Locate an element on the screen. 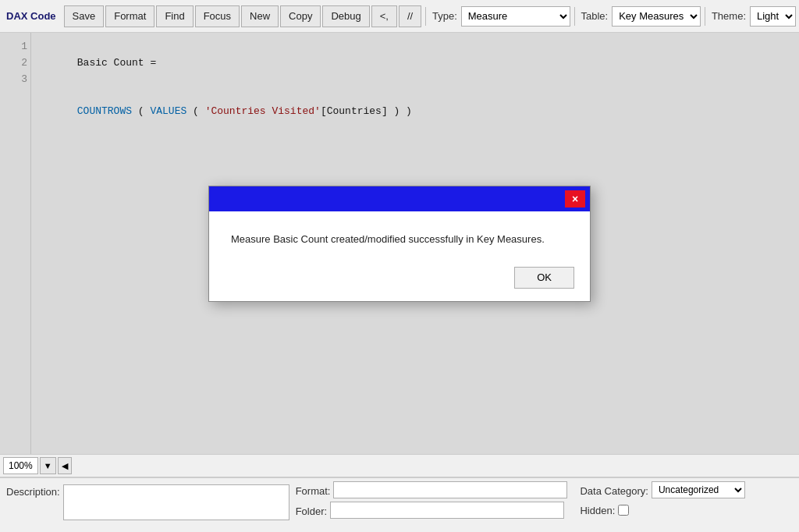 The height and width of the screenshot is (532, 799). comment-button: // is located at coordinates (410, 16).